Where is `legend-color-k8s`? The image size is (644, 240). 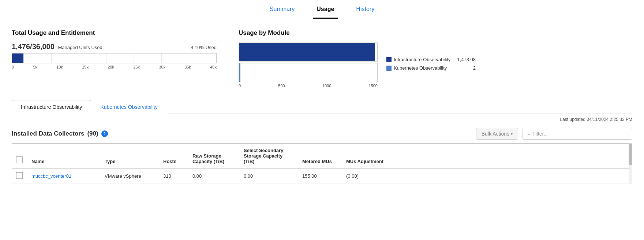 legend-color-k8s is located at coordinates (389, 68).